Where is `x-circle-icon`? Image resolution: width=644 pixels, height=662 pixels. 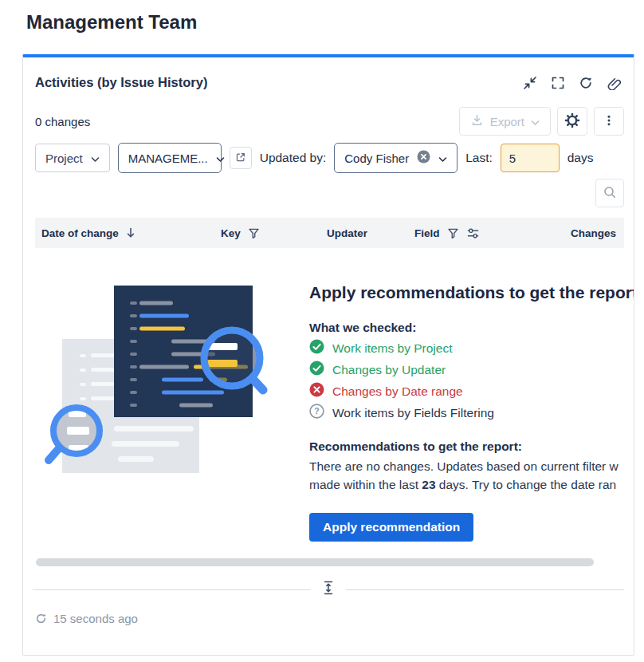 x-circle-icon is located at coordinates (317, 391).